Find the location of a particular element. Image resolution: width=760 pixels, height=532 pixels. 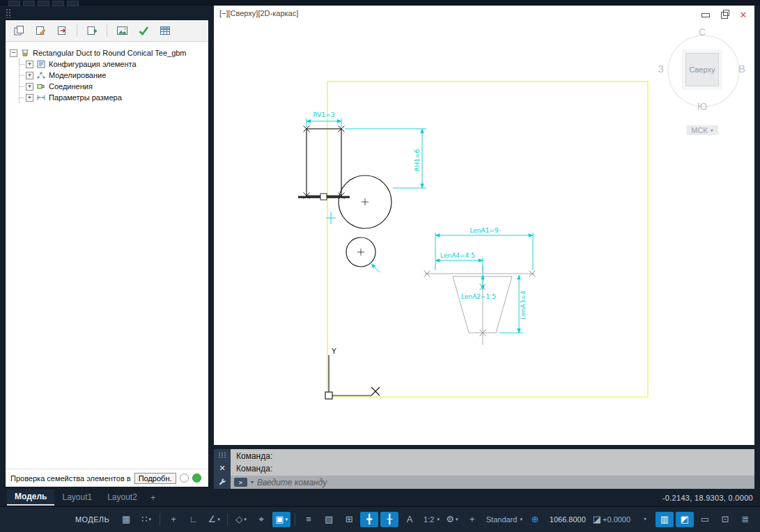

edit-family-button is located at coordinates (40, 31).